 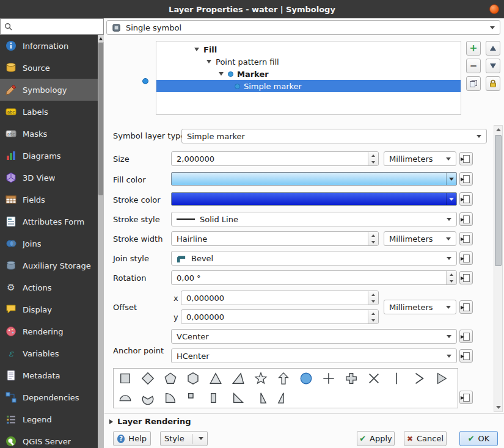 I want to click on remove-symbol-layer-button: −, so click(x=473, y=66).